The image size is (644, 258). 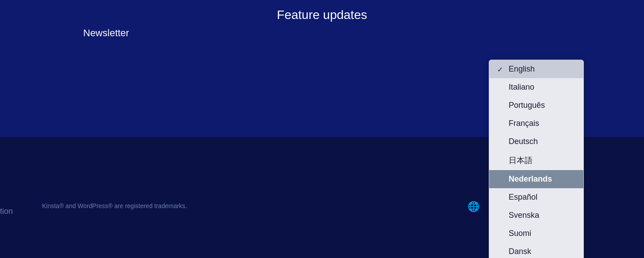 What do you see at coordinates (536, 69) in the screenshot?
I see `language-option-en: ✓English` at bounding box center [536, 69].